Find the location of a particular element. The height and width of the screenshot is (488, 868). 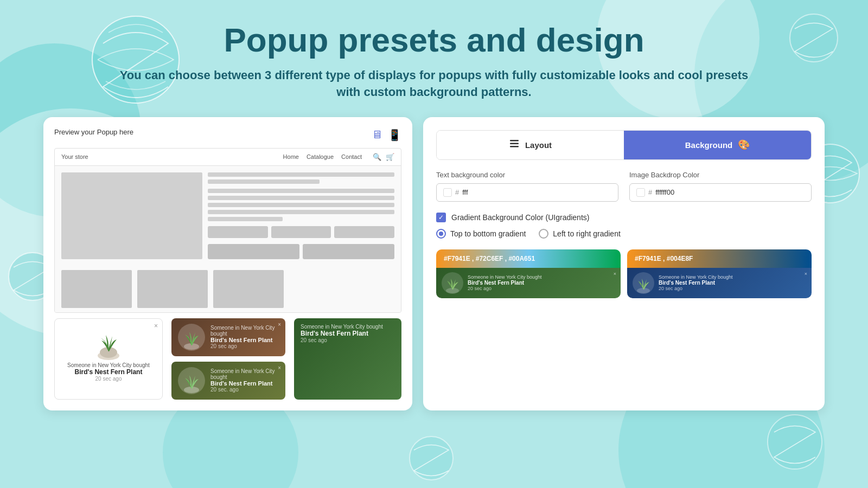

presets-grid: #F7941E , #72C6EF , #00A651 Someone in N… is located at coordinates (624, 274).